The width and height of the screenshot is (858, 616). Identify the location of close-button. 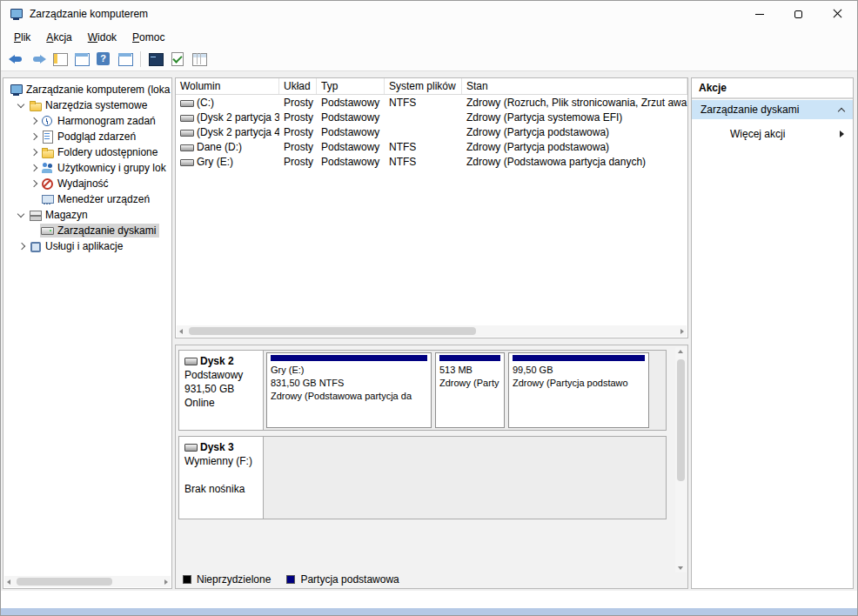
(837, 14).